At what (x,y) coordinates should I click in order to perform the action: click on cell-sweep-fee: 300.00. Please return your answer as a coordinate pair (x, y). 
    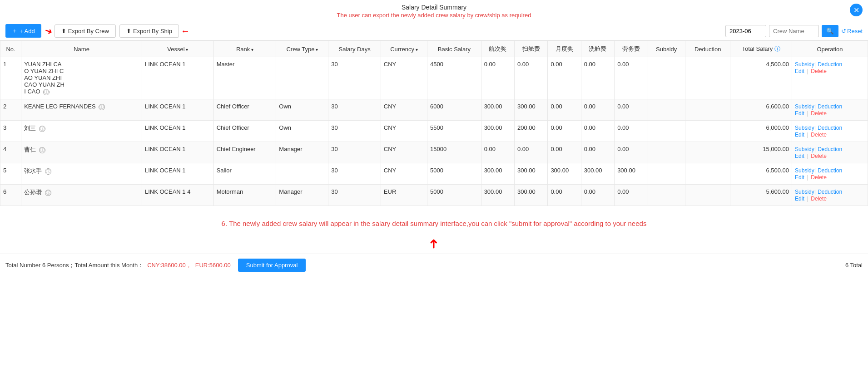
    Looking at the image, I should click on (531, 195).